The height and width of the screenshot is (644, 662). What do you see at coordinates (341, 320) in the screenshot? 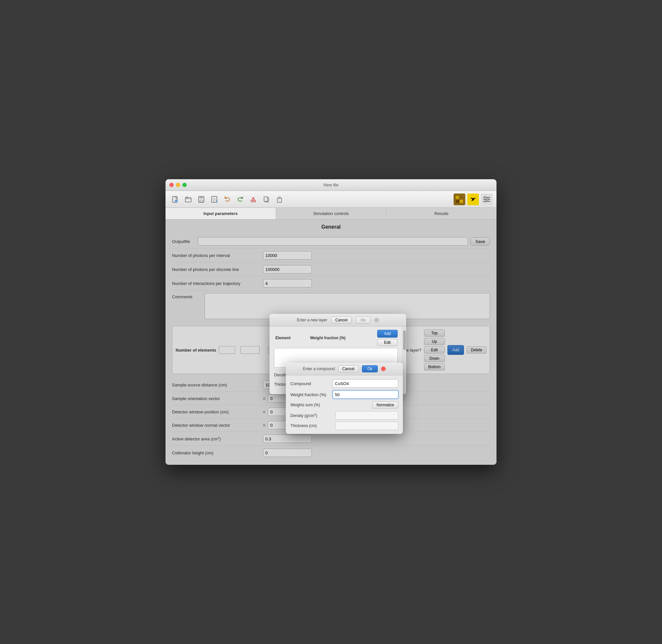
I see `layer-dialog-cancel-button: Cancel` at bounding box center [341, 320].